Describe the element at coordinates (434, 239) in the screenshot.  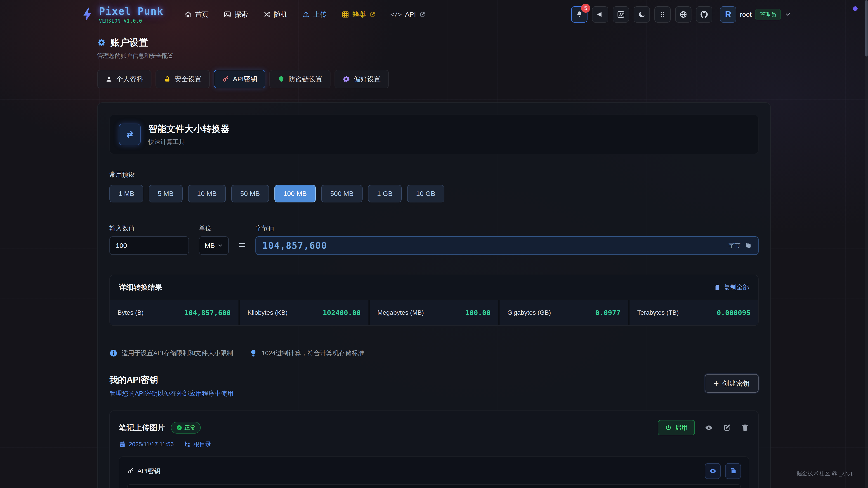
I see `converter-io-row: 输入数值 单位 MB = 字节值 104,857,600 字节` at that location.